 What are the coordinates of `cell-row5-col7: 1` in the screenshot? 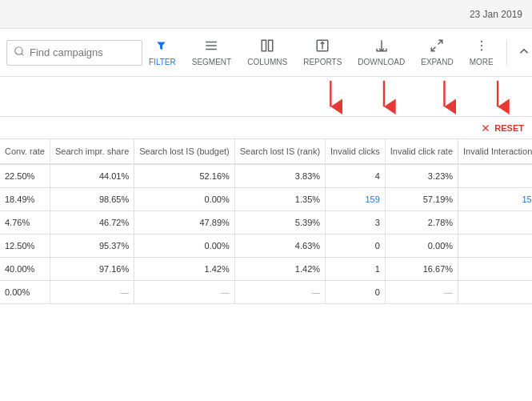 It's located at (495, 269).